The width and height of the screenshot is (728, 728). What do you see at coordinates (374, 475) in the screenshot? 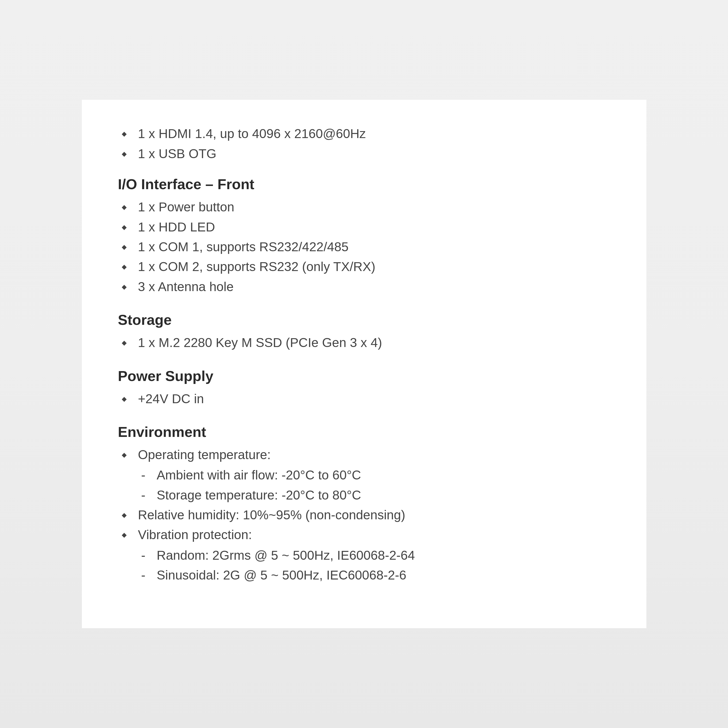
I see `sub-list-item: Ambient with air flow: -20°C to 60°C` at bounding box center [374, 475].